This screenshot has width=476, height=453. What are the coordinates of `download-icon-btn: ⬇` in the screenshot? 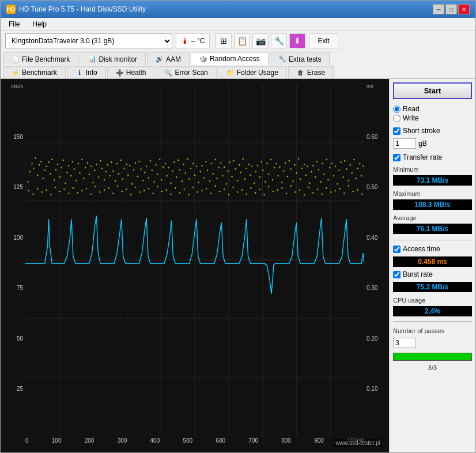 It's located at (297, 41).